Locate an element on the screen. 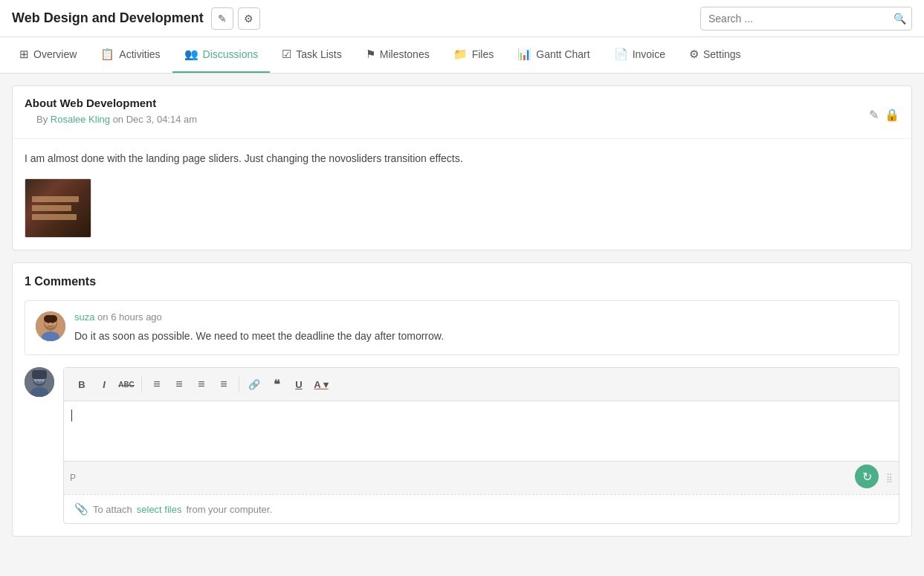 The width and height of the screenshot is (924, 576). tab-overview: ⊞ Overview is located at coordinates (48, 55).